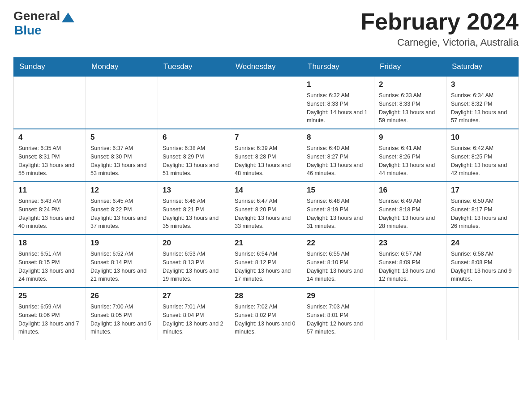 Image resolution: width=532 pixels, height=411 pixels. What do you see at coordinates (122, 155) in the screenshot?
I see `calendar-cell: 5Sunrise: 6:37 AMSunset: 8:30 PMDaylight…` at bounding box center [122, 155].